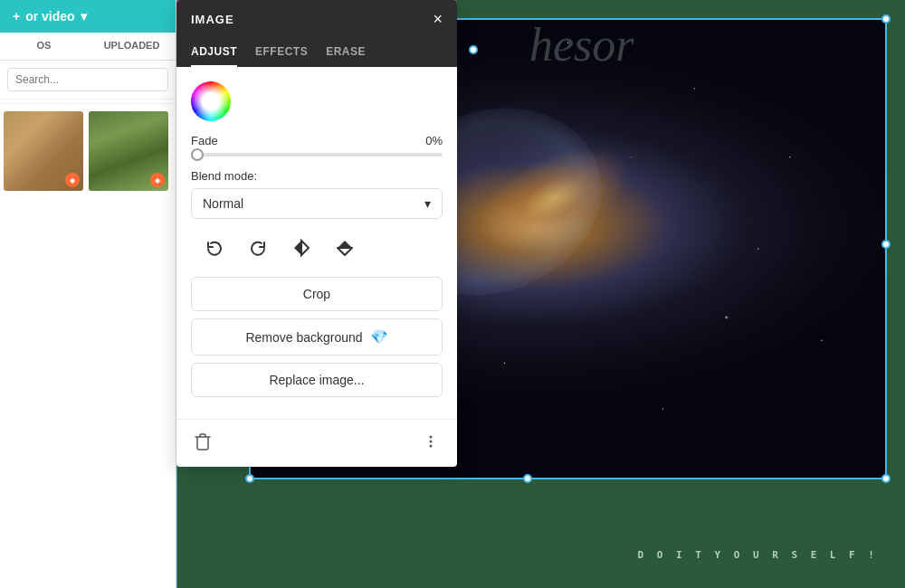 The height and width of the screenshot is (588, 905). What do you see at coordinates (317, 380) in the screenshot?
I see `replace-image-label: Replace image...` at bounding box center [317, 380].